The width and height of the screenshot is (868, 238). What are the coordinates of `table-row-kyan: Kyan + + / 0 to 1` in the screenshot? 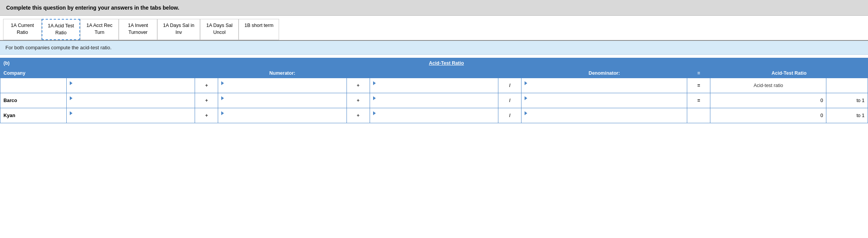 It's located at (434, 116).